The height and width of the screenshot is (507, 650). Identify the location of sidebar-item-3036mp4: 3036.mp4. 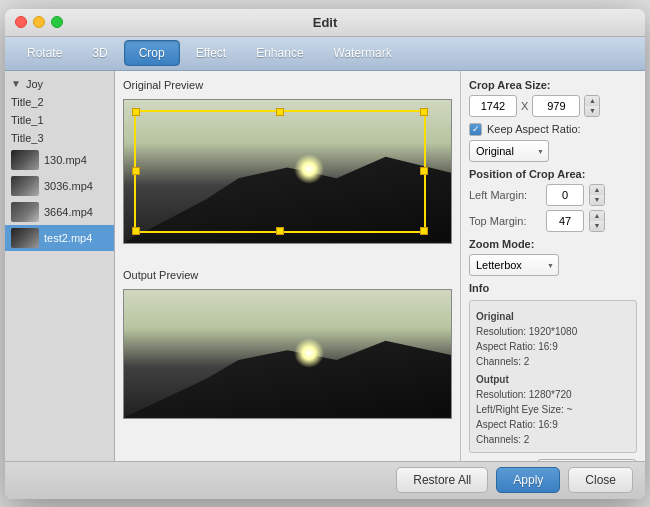
(60, 186).